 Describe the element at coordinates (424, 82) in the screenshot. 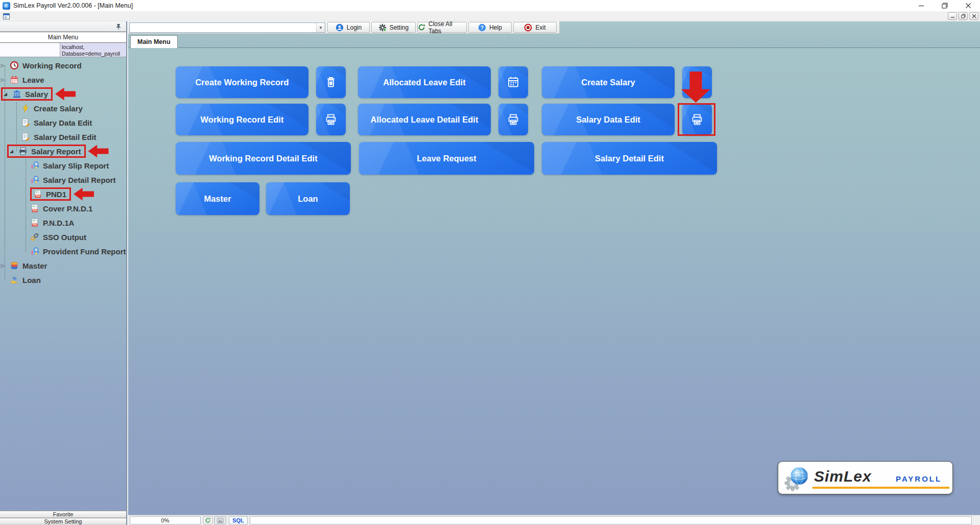

I see `allocated-leave-edit-button: Allocated Leave Edit` at that location.